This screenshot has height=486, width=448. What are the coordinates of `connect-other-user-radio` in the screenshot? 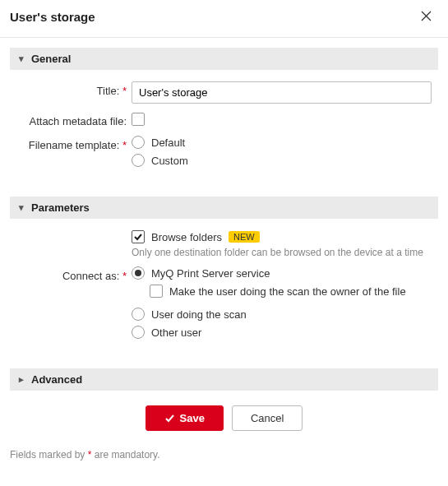 It's located at (138, 332).